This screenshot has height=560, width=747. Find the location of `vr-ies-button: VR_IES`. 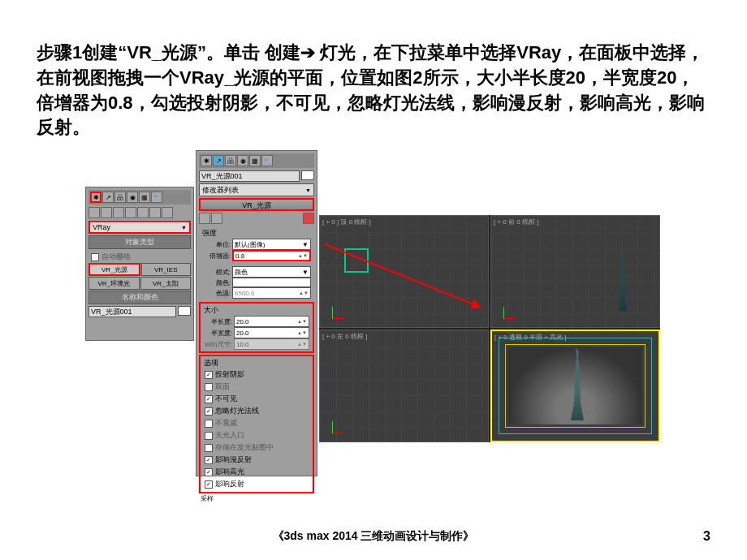

vr-ies-button: VR_IES is located at coordinates (166, 269).